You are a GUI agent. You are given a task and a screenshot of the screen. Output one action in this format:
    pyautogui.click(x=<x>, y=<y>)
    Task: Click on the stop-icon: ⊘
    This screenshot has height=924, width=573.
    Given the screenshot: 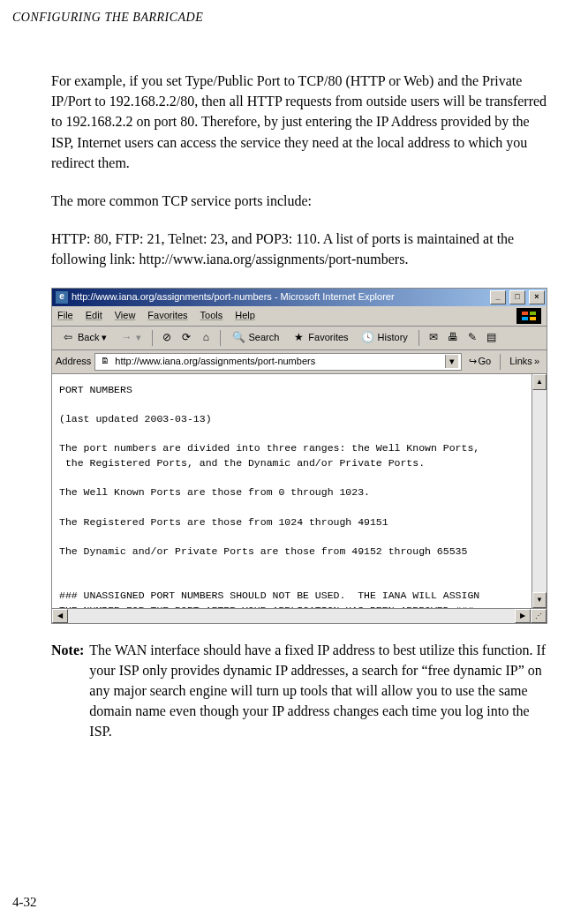 What is the action you would take?
    pyautogui.click(x=167, y=338)
    